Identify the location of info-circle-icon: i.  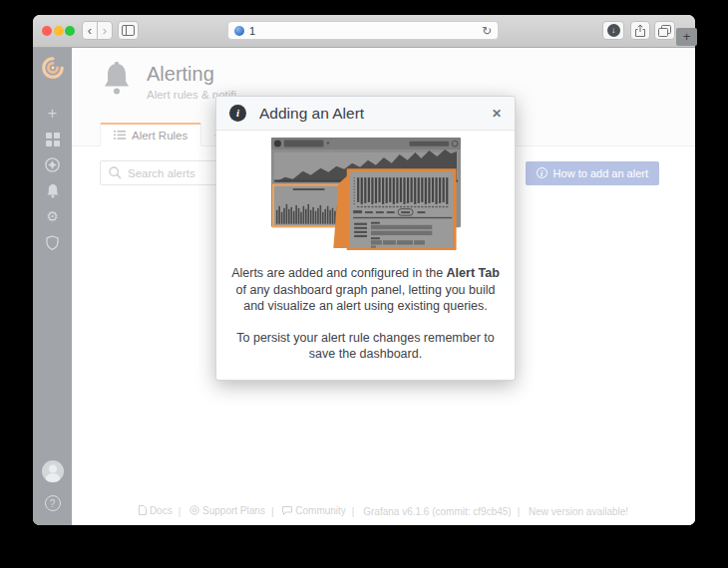
(237, 114).